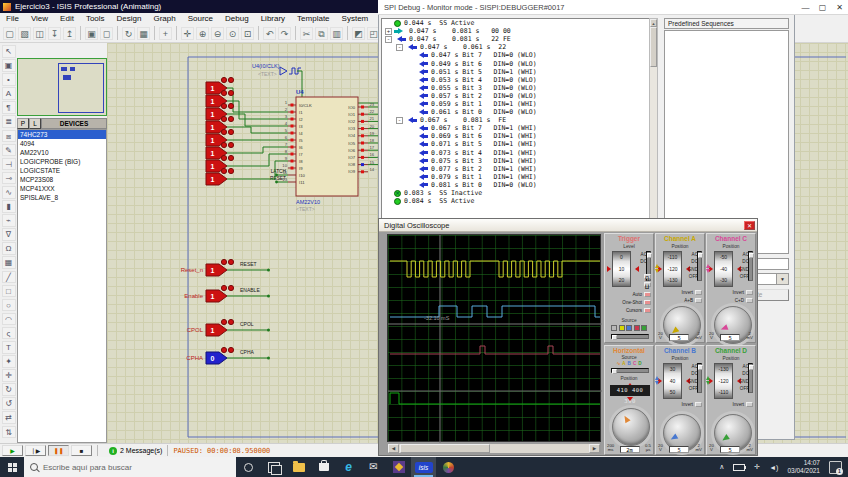 The width and height of the screenshot is (848, 477). What do you see at coordinates (519, 39) in the screenshot?
I see `spi-log-row: -0.047 s 0.081 s 22 FE` at bounding box center [519, 39].